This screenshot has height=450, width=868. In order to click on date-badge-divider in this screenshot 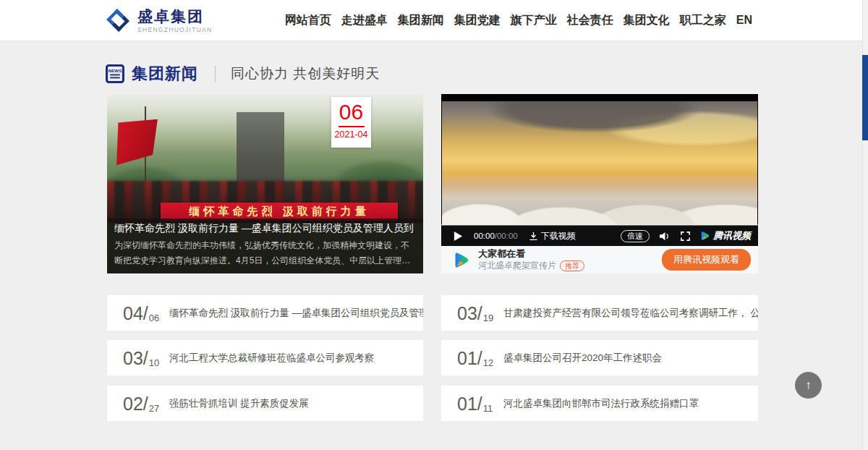, I will do `click(352, 127)`.